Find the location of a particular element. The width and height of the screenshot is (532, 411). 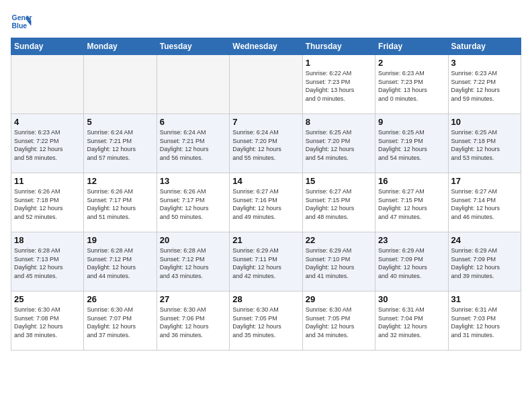

day-number: 9 is located at coordinates (411, 122).